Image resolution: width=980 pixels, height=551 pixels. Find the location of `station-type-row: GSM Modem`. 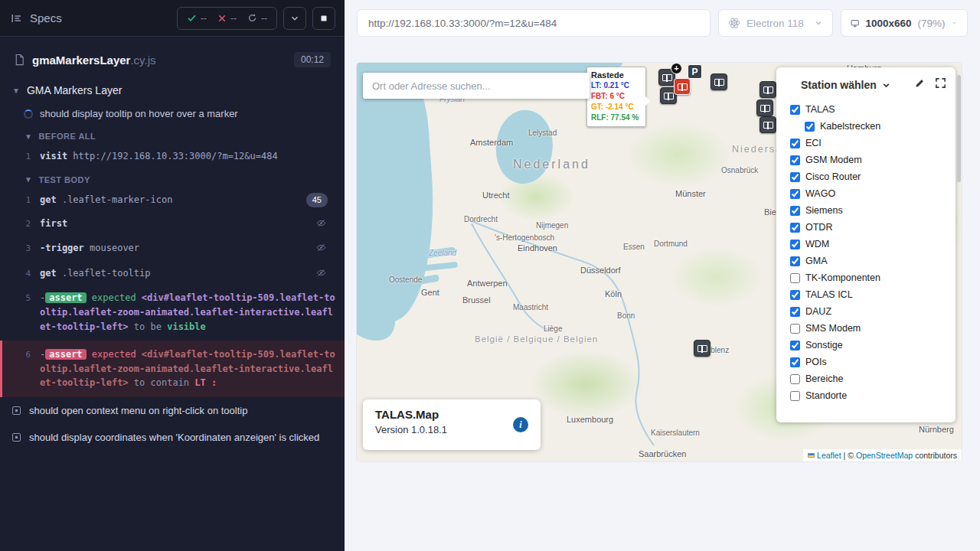

station-type-row: GSM Modem is located at coordinates (869, 160).